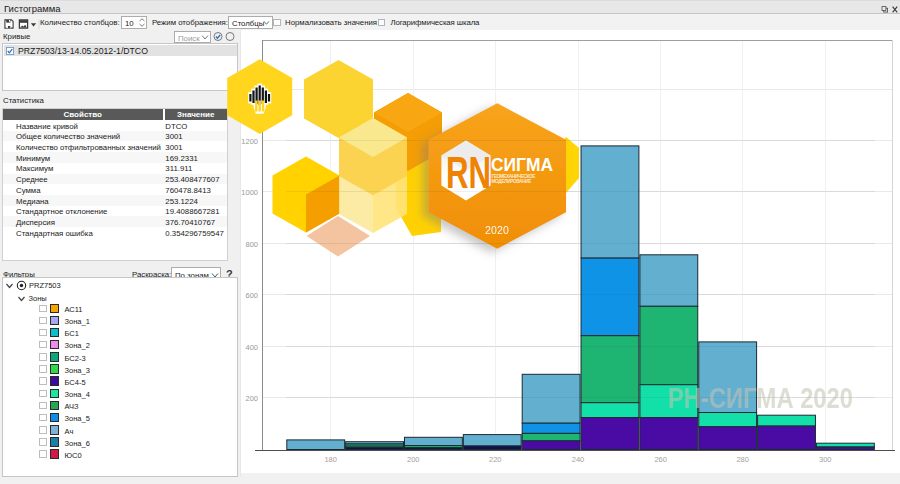  What do you see at coordinates (760, 398) in the screenshot?
I see `svg-text: РН-СИГМА 2020` at bounding box center [760, 398].